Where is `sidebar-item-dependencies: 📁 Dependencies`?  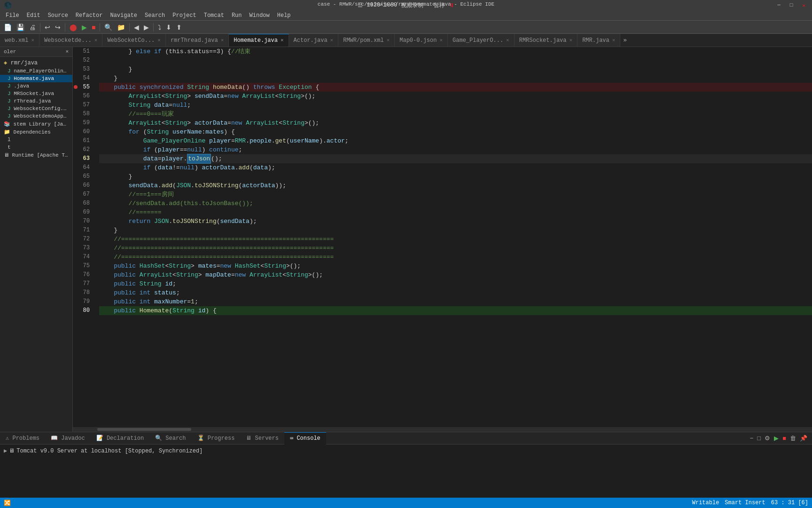
sidebar-item-dependencies: 📁 Dependencies is located at coordinates (36, 132).